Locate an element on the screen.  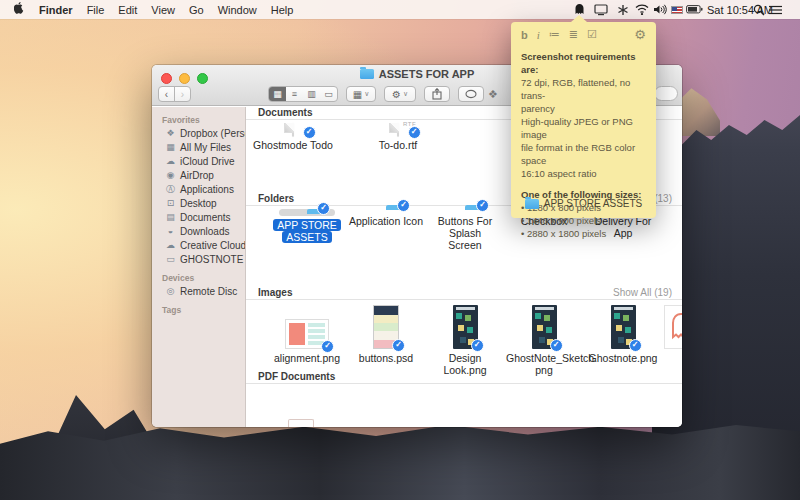
sidebar-item-creative-cloud: ☁Creative Cloud Files is located at coordinates (198, 245).